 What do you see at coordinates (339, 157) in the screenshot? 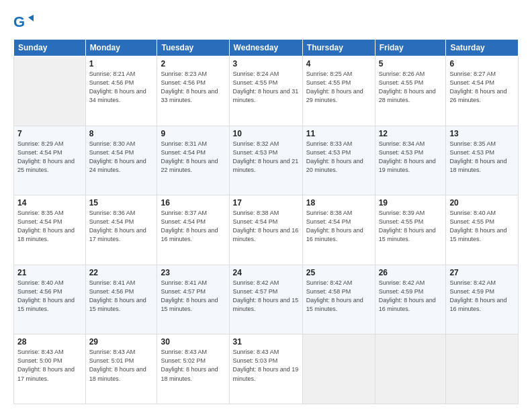
I see `day-info: Sunrise: 8:33 AMSunset: 4:53 PMDaylight:…` at bounding box center [339, 157].